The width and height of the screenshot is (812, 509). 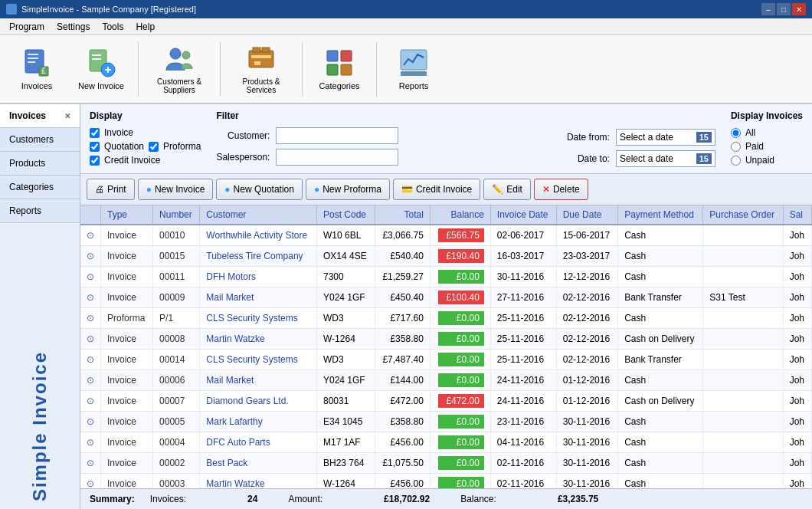 I want to click on table-row: ⊙ Invoice 00005 Mark Lafarthy E34 1045 £…, so click(x=446, y=422).